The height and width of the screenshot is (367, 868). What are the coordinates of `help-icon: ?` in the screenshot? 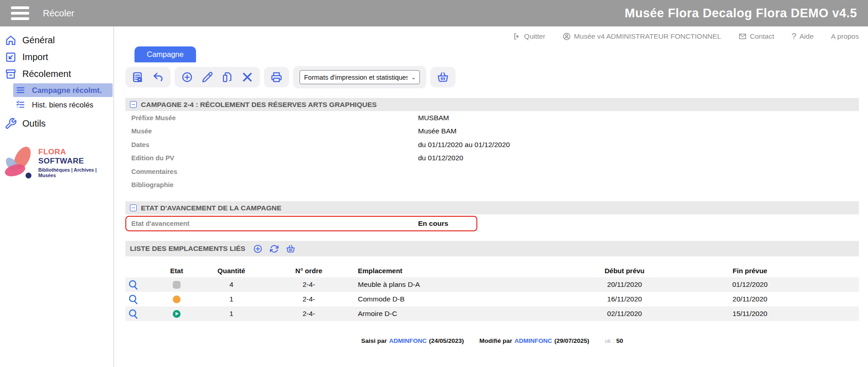 It's located at (794, 36).